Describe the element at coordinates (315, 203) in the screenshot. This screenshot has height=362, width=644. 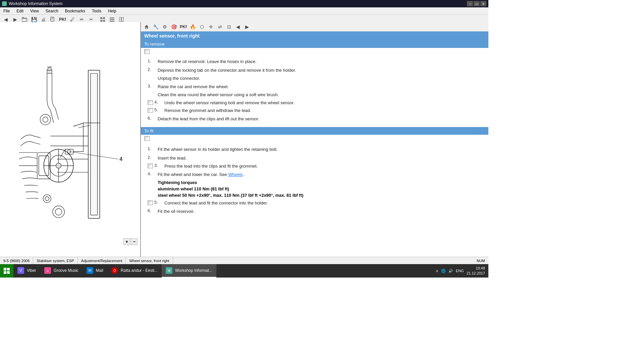
I see `fit-item-5-row: 5. Connect the lead and fit the connecto…` at that location.